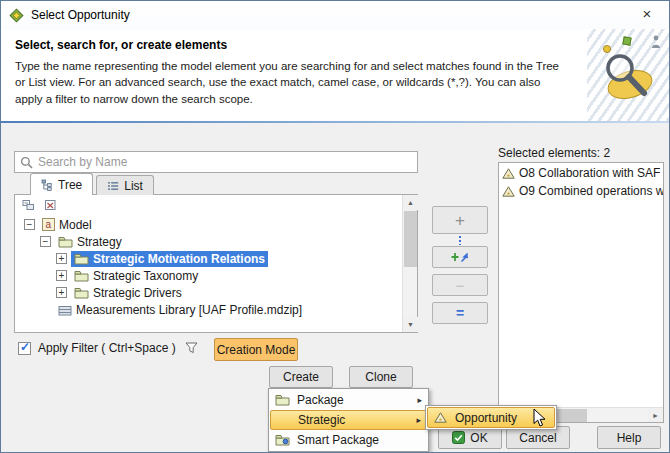 Image resolution: width=670 pixels, height=453 pixels. What do you see at coordinates (486, 418) in the screenshot?
I see `menu-item-label: Opportunity` at bounding box center [486, 418].